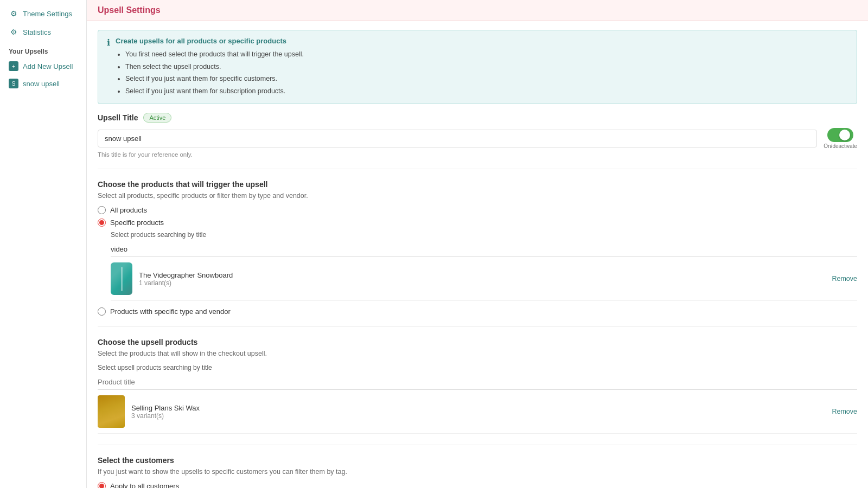 Image resolution: width=868 pixels, height=488 pixels. I want to click on radio-all-customers-input, so click(102, 485).